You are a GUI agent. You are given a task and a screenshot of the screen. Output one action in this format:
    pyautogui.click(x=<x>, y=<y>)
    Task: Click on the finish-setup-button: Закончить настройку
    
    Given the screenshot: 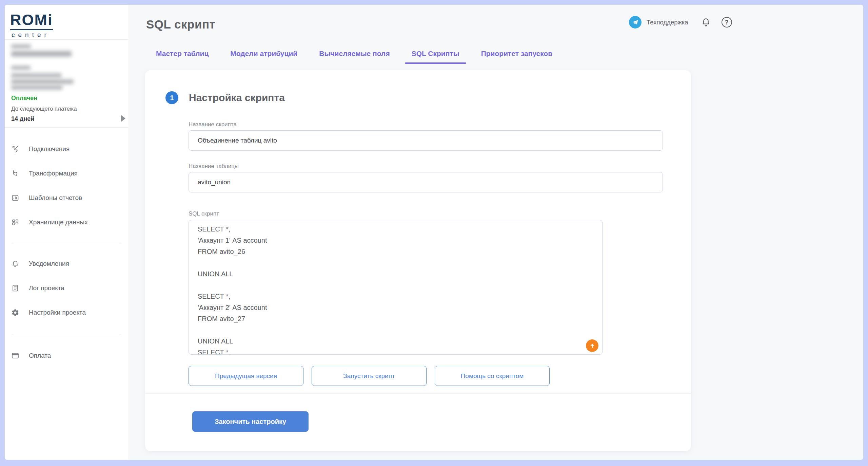 What is the action you would take?
    pyautogui.click(x=250, y=422)
    